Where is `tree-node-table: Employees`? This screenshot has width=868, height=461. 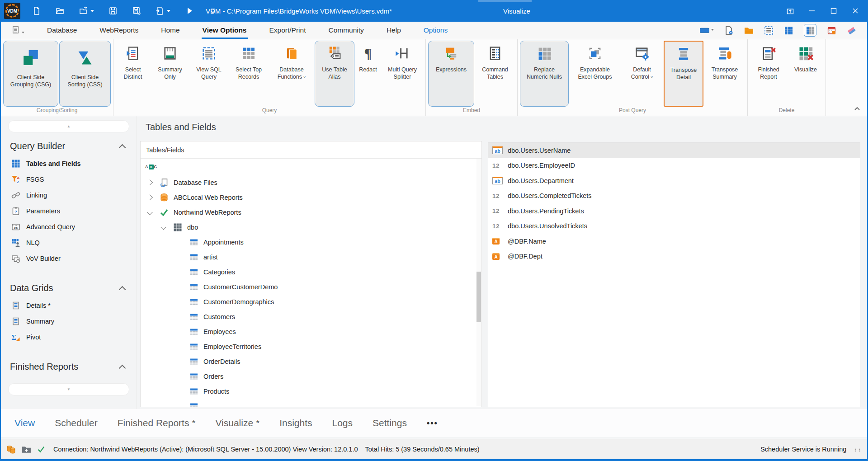 tree-node-table: Employees is located at coordinates (311, 332).